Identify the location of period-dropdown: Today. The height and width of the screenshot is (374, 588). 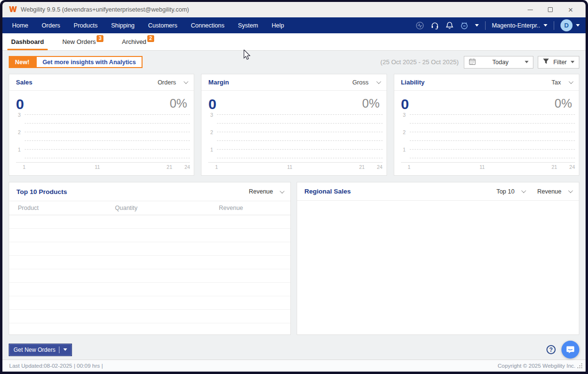
(499, 62).